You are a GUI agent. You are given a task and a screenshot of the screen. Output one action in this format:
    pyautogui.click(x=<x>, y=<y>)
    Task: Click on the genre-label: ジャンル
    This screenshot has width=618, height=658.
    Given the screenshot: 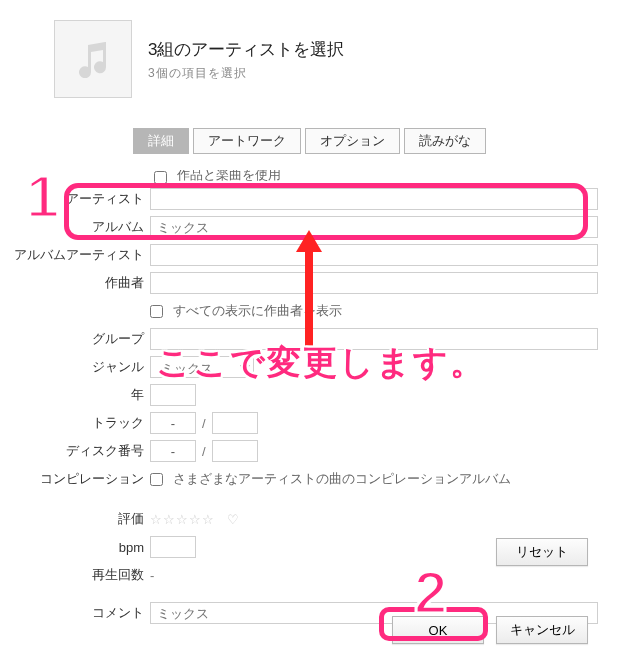 What is the action you would take?
    pyautogui.click(x=75, y=367)
    